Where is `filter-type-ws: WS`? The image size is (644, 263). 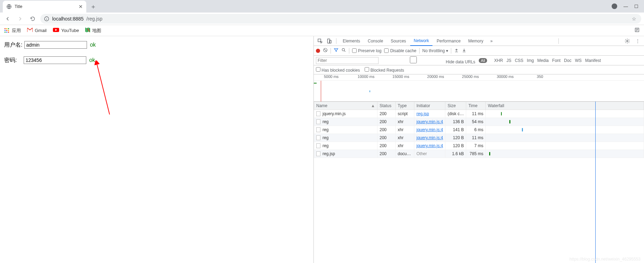 filter-type-ws: WS is located at coordinates (578, 61).